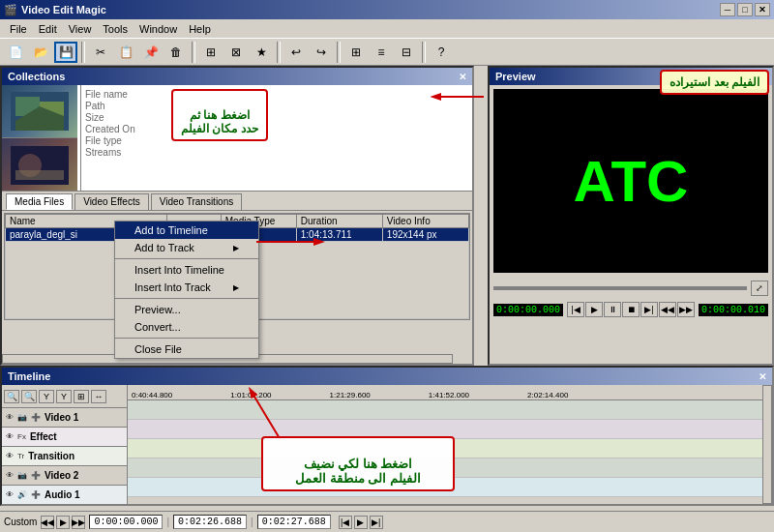  I want to click on track-plus-video2: ➕, so click(36, 476).